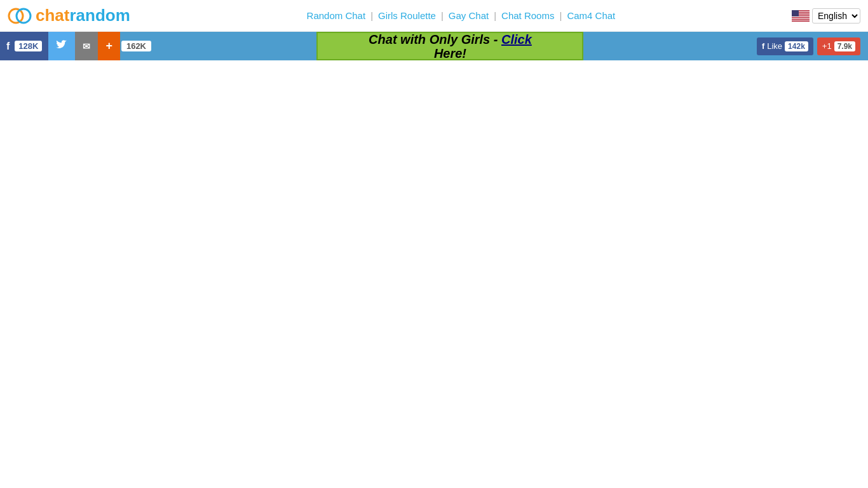 This screenshot has height=488, width=868. What do you see at coordinates (801, 16) in the screenshot?
I see `flag-icon` at bounding box center [801, 16].